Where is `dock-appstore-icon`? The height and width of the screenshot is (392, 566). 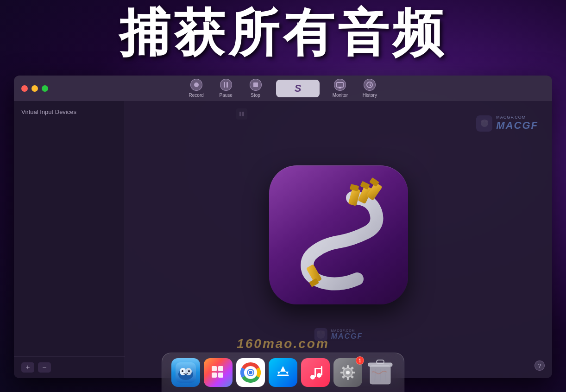 dock-appstore-icon is located at coordinates (283, 373).